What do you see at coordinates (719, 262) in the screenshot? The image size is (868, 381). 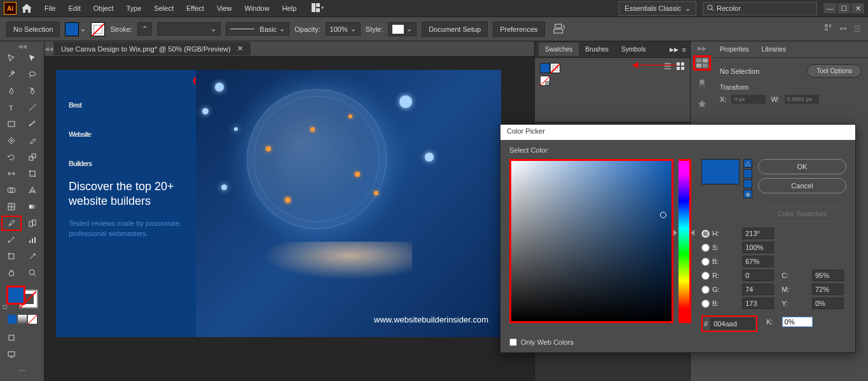 I see `b-radio: B:` at bounding box center [719, 262].